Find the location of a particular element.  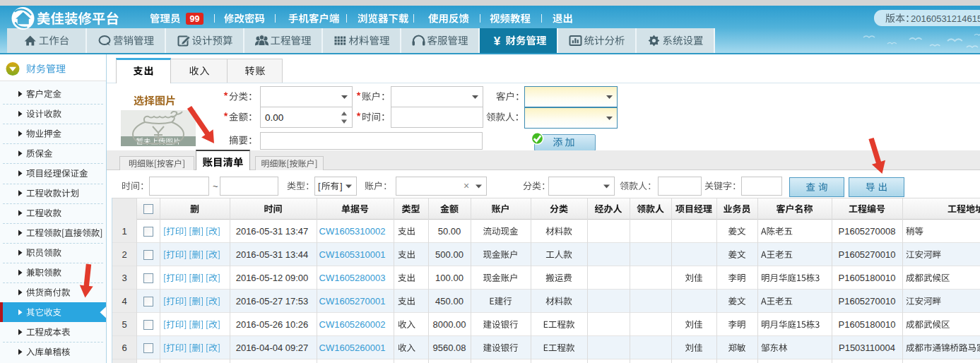

svg-text: 5 is located at coordinates (124, 325).